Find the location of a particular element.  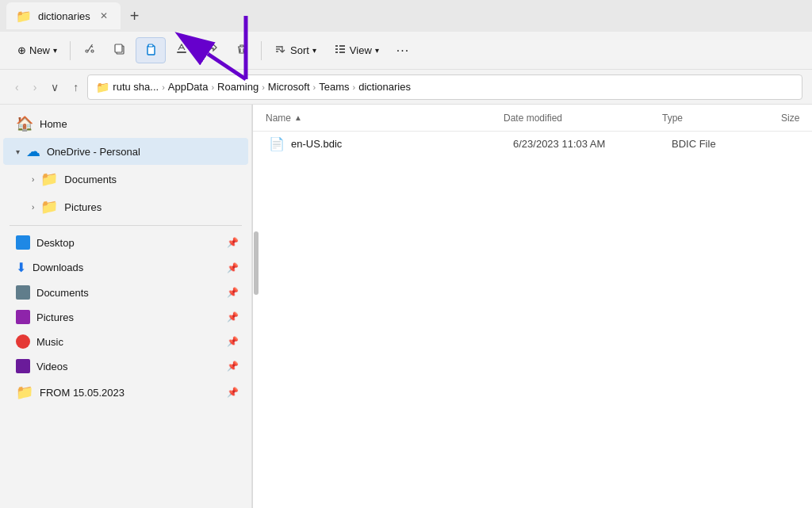

sidebar-item-documents-od: › 📁 Documents is located at coordinates (125, 179).